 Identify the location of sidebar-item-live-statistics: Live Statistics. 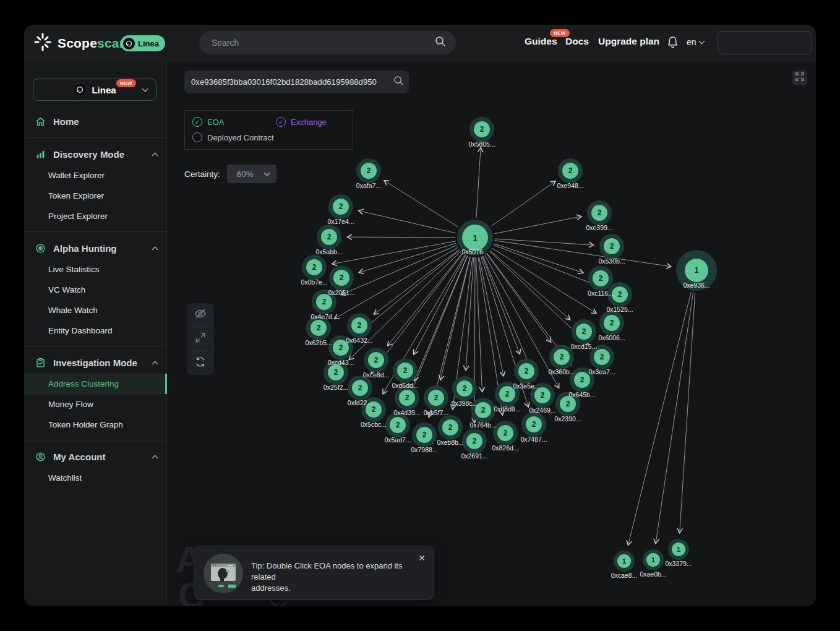
(95, 270).